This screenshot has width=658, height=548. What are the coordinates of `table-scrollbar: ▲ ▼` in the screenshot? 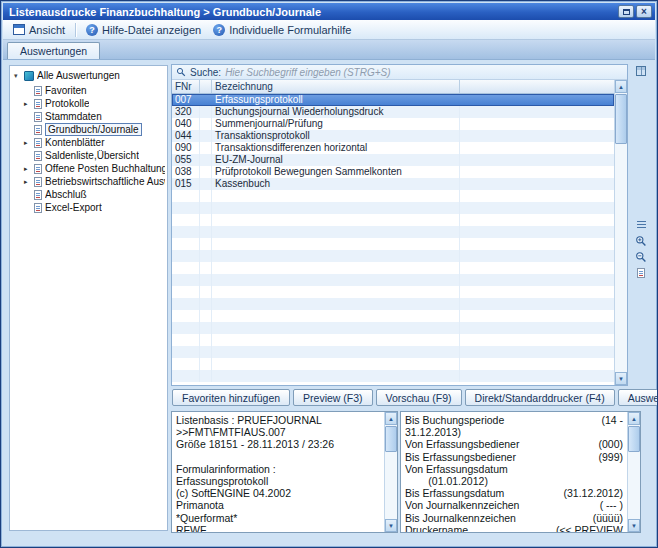 It's located at (620, 232).